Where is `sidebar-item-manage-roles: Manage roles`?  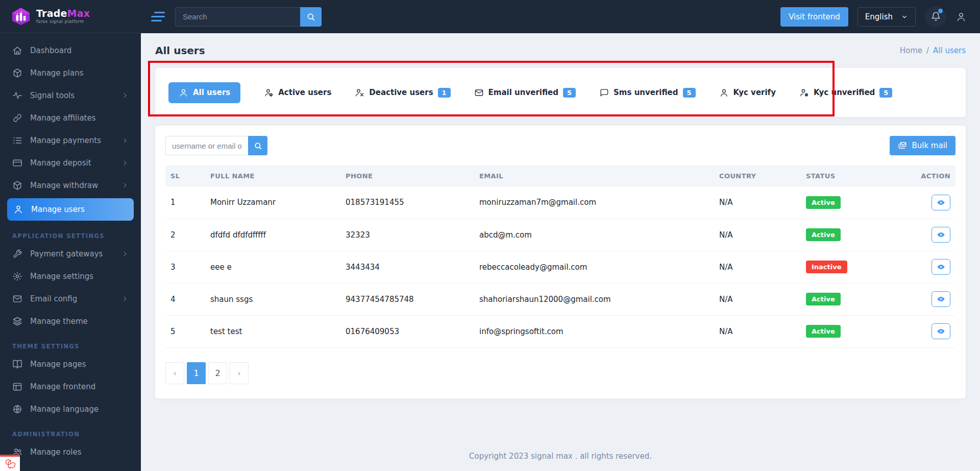
sidebar-item-manage-roles: Manage roles is located at coordinates (70, 452).